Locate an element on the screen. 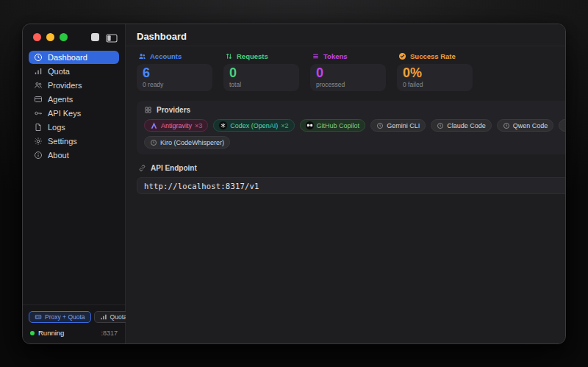  gear-icon is located at coordinates (38, 141).